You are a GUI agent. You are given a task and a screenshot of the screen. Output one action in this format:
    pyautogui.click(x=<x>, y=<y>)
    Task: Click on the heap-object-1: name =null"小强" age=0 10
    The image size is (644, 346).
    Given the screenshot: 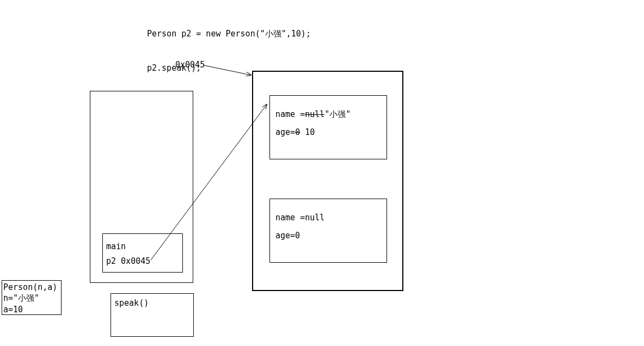 What is the action you would take?
    pyautogui.click(x=328, y=127)
    